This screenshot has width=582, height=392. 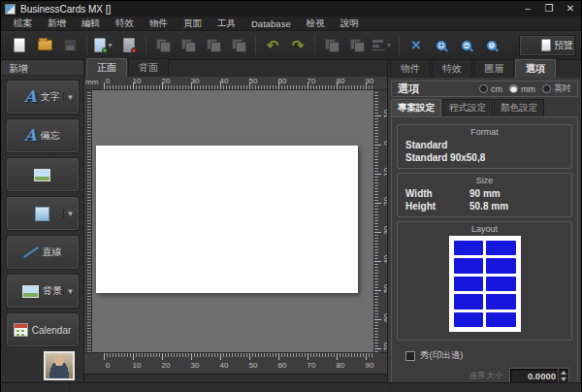 I want to click on ruler-label: 70, so click(x=385, y=347).